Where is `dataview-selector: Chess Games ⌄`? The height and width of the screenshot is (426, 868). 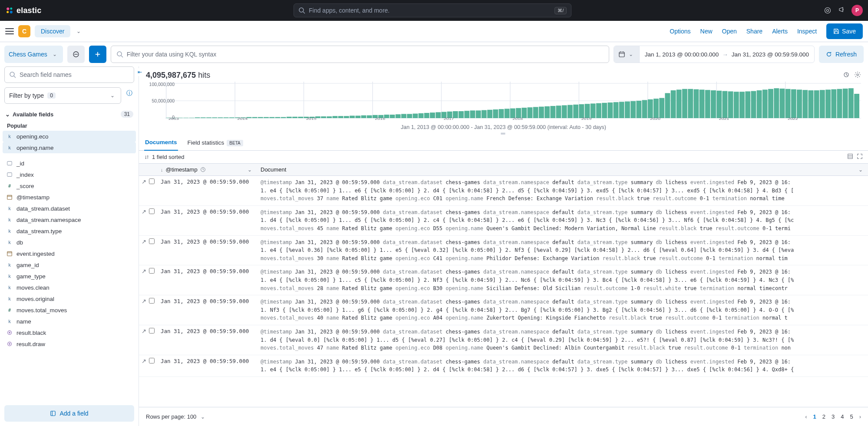 dataview-selector: Chess Games ⌄ is located at coordinates (34, 54).